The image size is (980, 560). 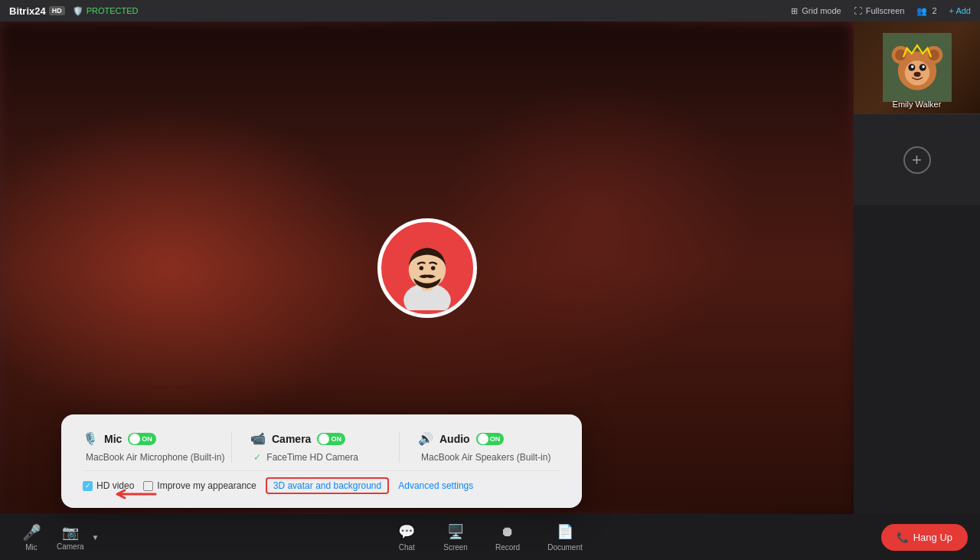 What do you see at coordinates (427, 268) in the screenshot?
I see `user-avatar-container` at bounding box center [427, 268].